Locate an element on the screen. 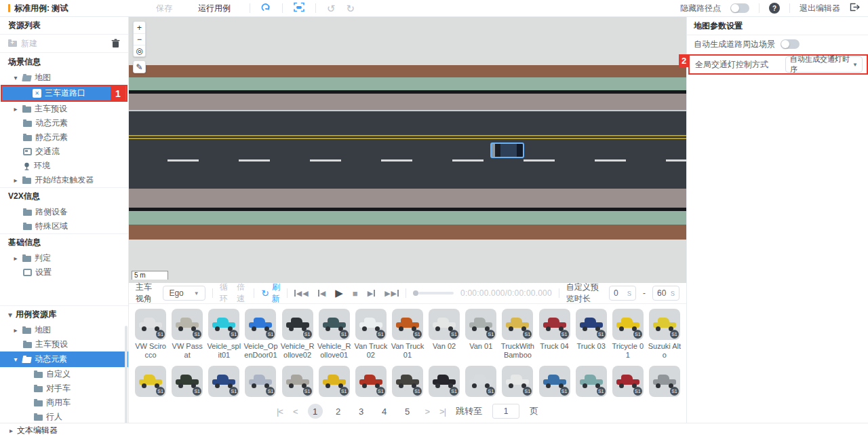 The height and width of the screenshot is (437, 868). ego-view-select: Ego ▼ is located at coordinates (184, 293).